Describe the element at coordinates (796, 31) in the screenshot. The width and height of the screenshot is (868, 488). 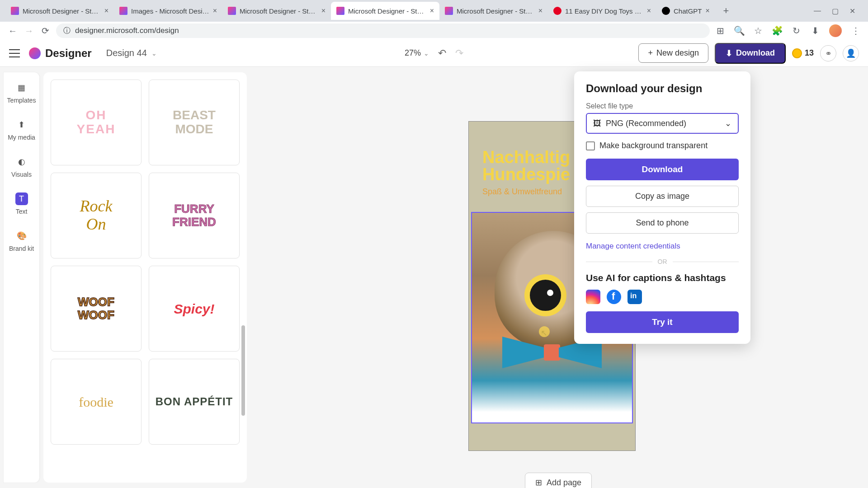
I see `relaunch-icon: ↻` at that location.